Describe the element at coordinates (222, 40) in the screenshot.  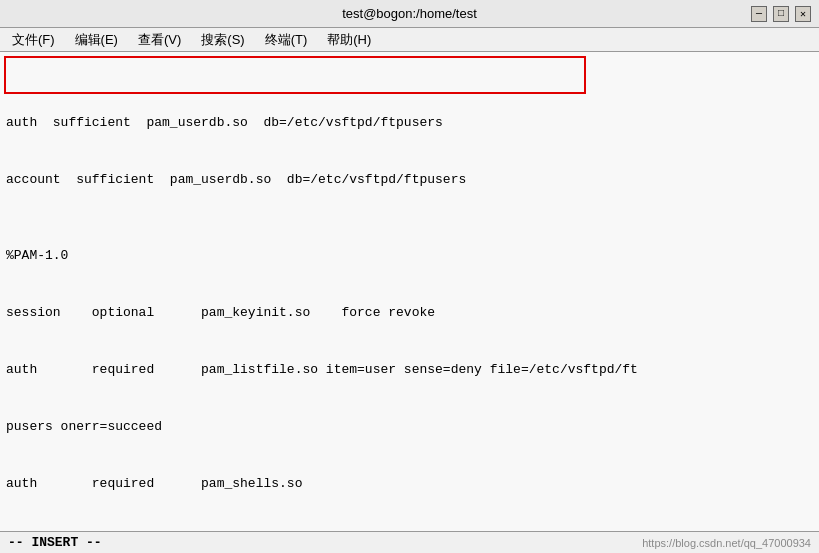
I see `menu-search: 搜索(S)` at that location.